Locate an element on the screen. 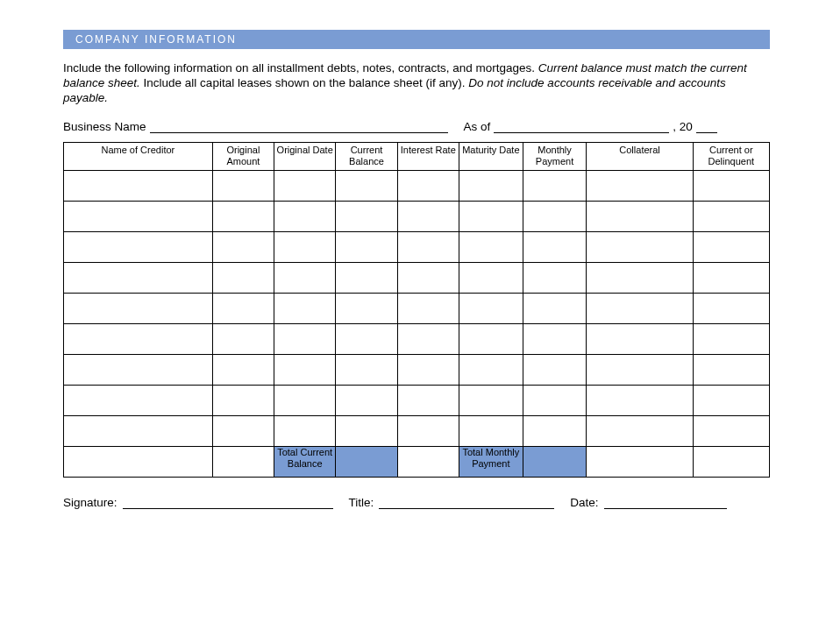 The width and height of the screenshot is (833, 644). total-monthly-payment-label: Total Monthly Payment is located at coordinates (491, 463).